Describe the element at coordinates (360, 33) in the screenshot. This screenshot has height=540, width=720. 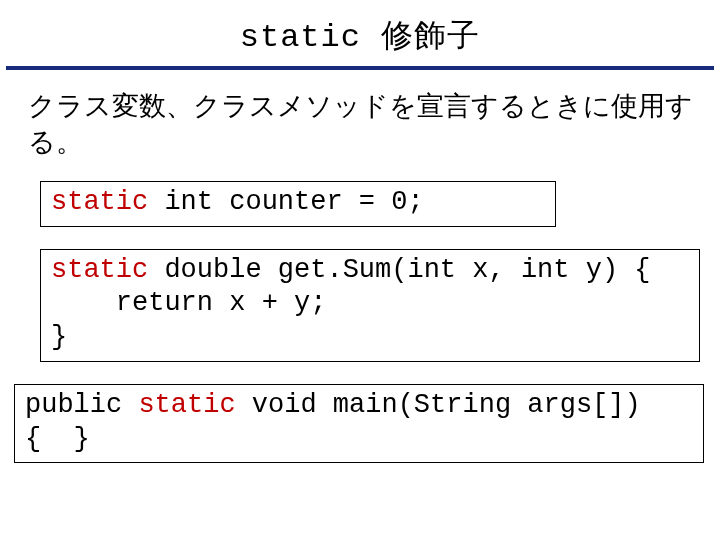
I see `slide-title: static 修飾子` at that location.